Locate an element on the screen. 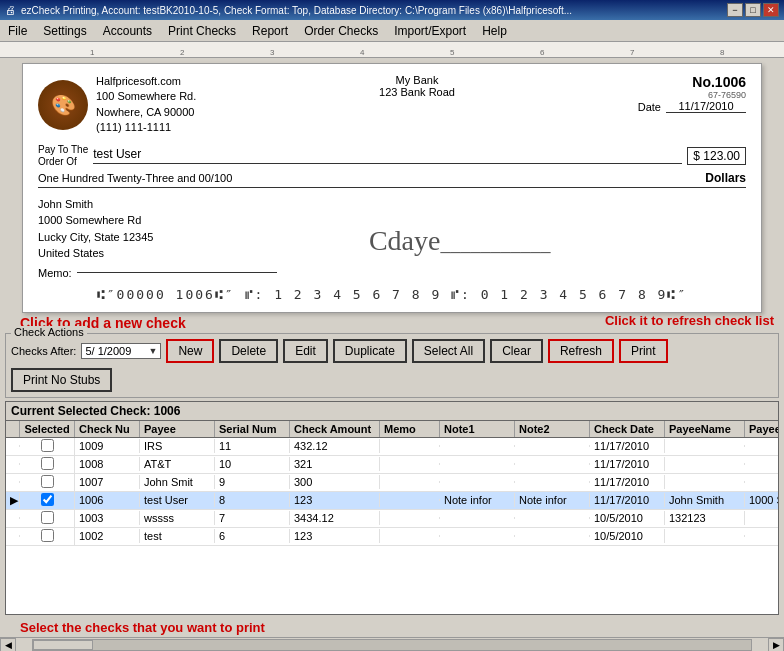 The image size is (784, 651). th-indicator is located at coordinates (13, 429).